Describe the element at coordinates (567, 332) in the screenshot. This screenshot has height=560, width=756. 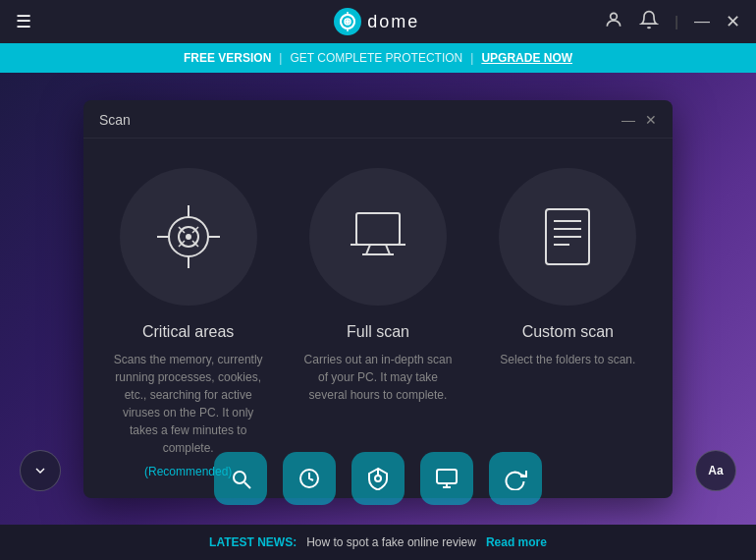
I see `custom-scan-title: Custom scan` at that location.